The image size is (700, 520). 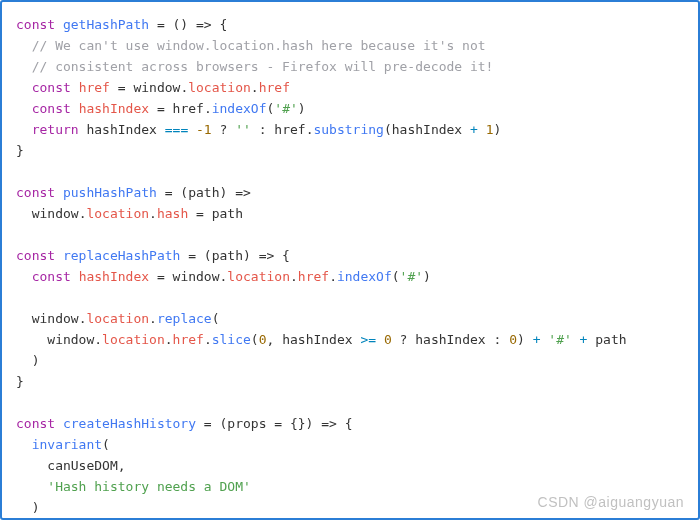 I want to click on fn-name: getHashPath, so click(x=106, y=24).